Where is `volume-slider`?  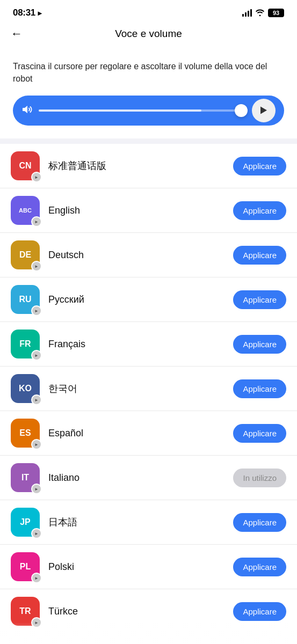
volume-slider is located at coordinates (148, 111).